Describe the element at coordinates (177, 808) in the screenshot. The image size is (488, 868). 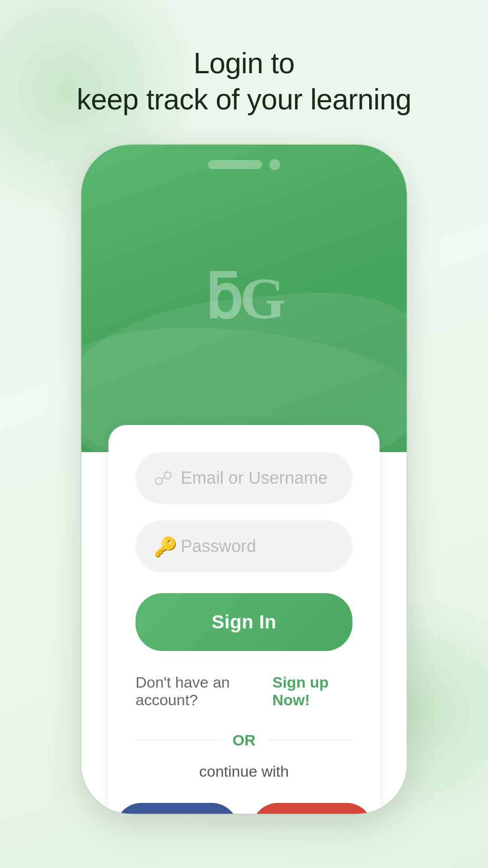
I see `facebook-button: f Facebook` at that location.